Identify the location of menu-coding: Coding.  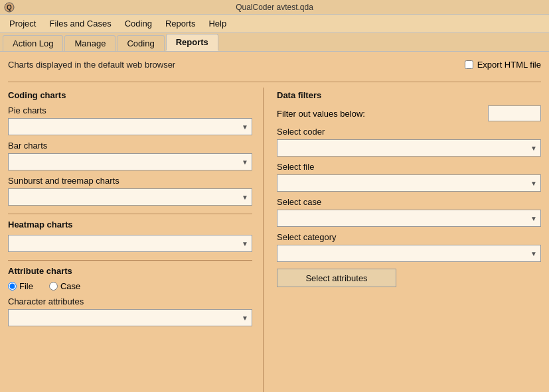
(138, 24).